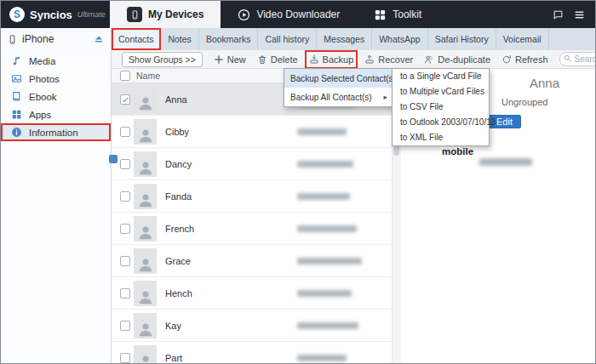 The height and width of the screenshot is (364, 596). What do you see at coordinates (37, 39) in the screenshot?
I see `device-name: iPhone` at bounding box center [37, 39].